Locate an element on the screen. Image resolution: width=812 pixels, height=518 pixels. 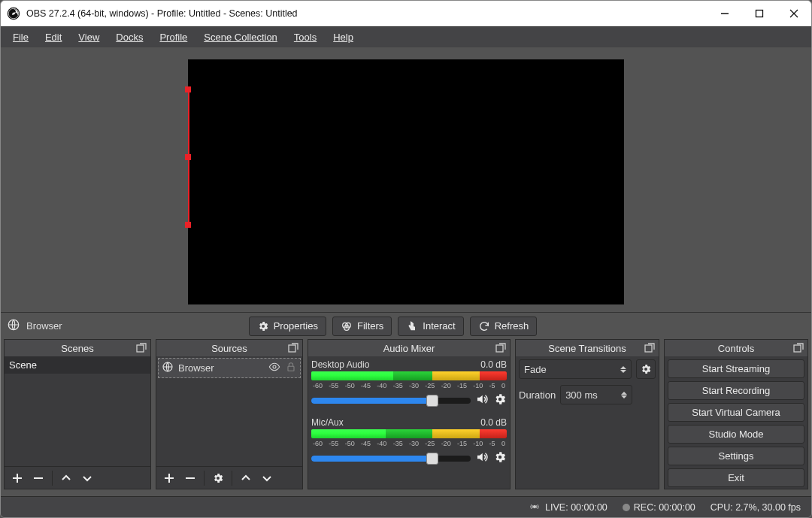
menu-edit: Edit is located at coordinates (53, 38).